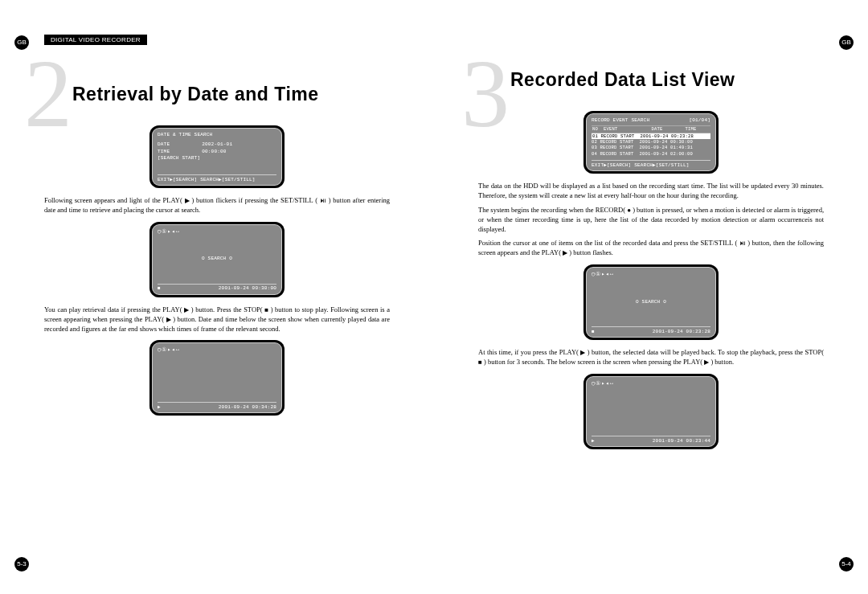 The height and width of the screenshot is (594, 868). What do you see at coordinates (113, 200) in the screenshot?
I see `left-para1-a: Following screen appears and light of th…` at bounding box center [113, 200].